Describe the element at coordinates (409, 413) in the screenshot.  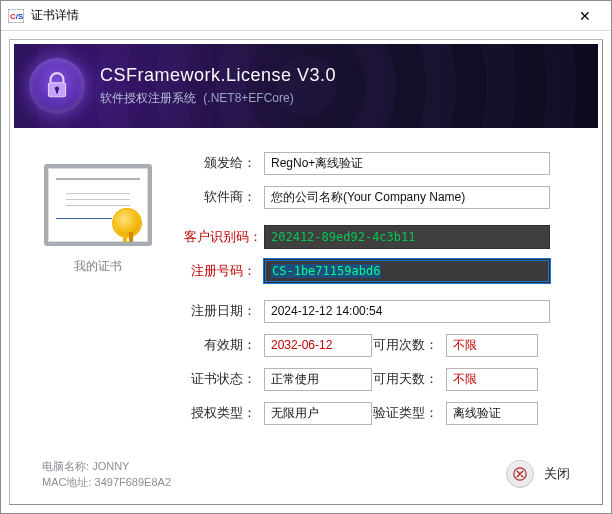
I see `label-verify-type: 验证类型` at that location.